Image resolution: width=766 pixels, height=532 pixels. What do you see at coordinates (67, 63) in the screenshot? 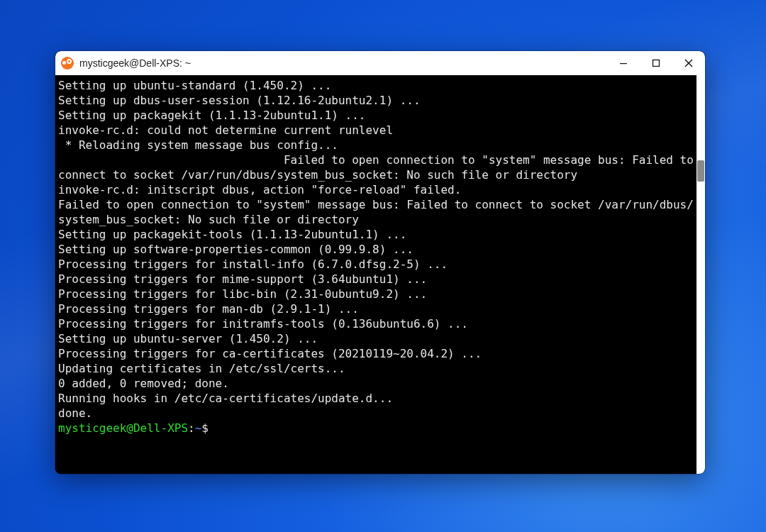
I see `ubuntu-icon` at bounding box center [67, 63].